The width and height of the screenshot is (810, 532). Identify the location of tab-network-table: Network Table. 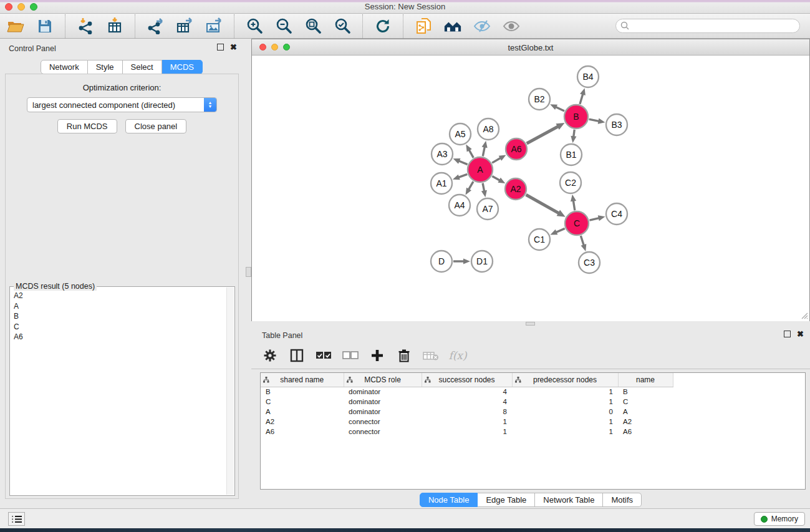
(569, 500).